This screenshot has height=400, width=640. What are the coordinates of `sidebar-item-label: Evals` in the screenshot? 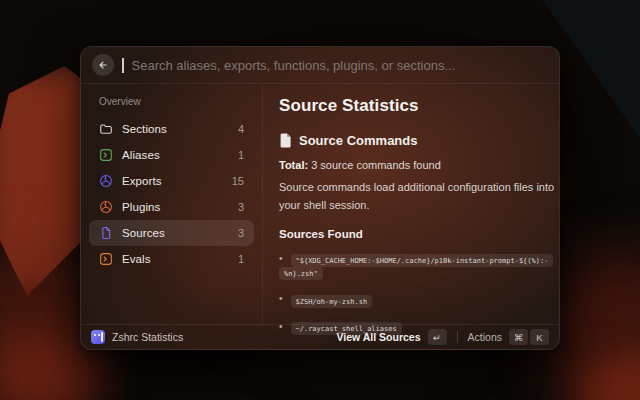 It's located at (176, 259).